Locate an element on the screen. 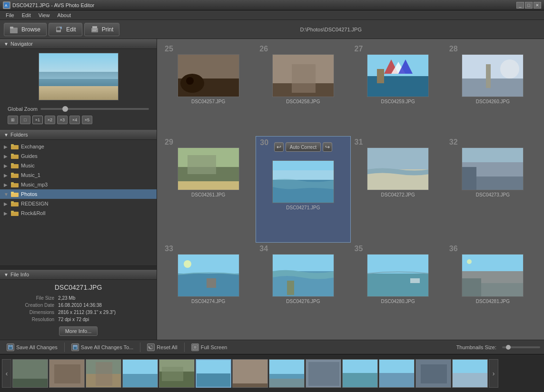  photo-cell-33: 33 DSC04274.JPG is located at coordinates (208, 289).